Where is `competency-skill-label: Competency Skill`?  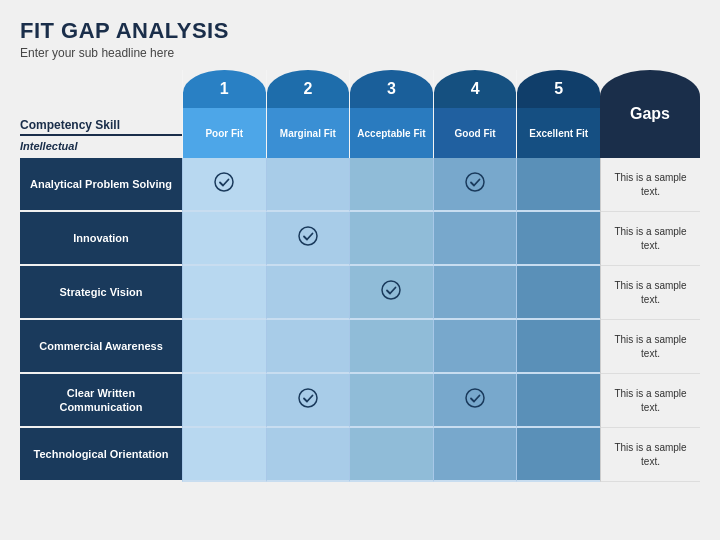 competency-skill-label: Competency Skill is located at coordinates (101, 127).